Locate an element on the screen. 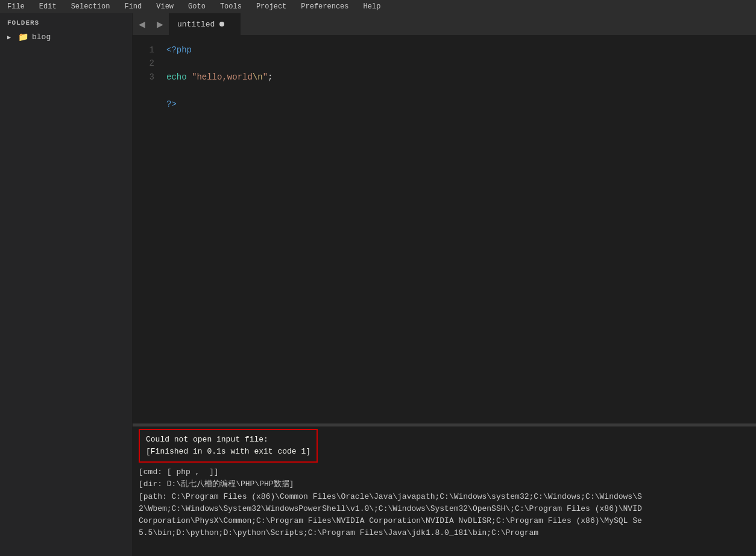  sidebar-item-blog: ▶ 📁 blog is located at coordinates (66, 37).